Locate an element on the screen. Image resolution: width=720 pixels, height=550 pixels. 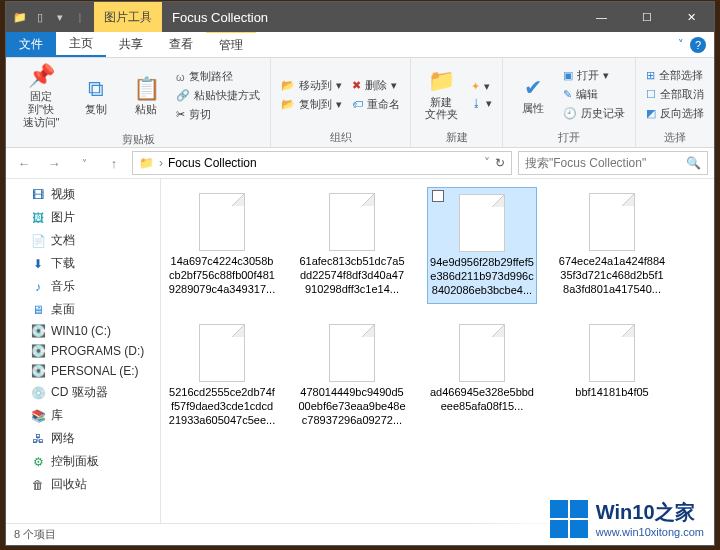
file-item: ad466945e328e5bbdeee85afa08f15... is located at coordinates (482, 376).